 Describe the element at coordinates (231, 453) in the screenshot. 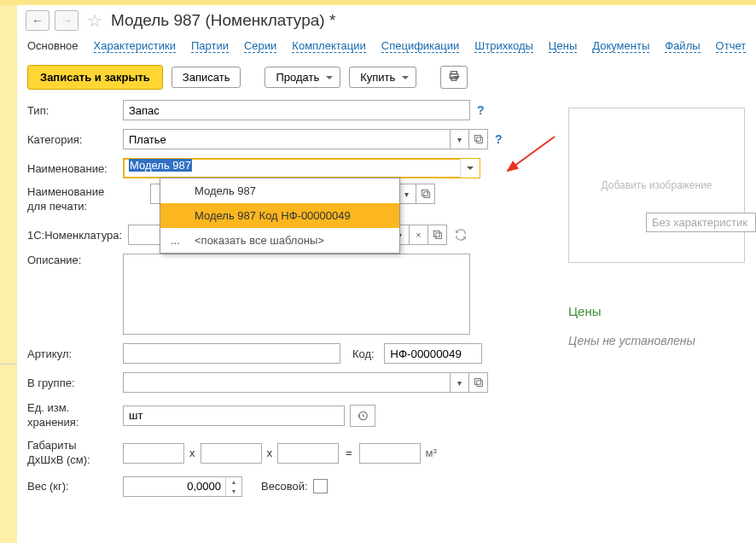

I see `dim-width-input` at that location.